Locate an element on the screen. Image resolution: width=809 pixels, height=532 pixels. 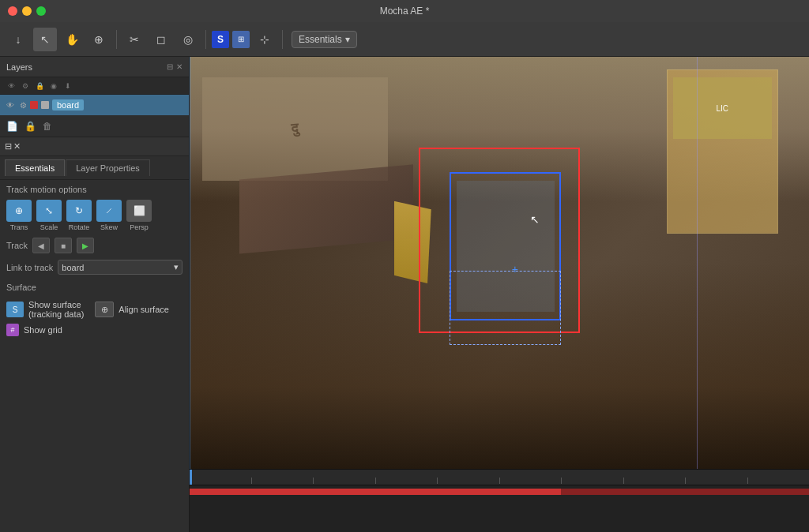
show-surface-row: S Show surface(tracking data) ⊕ Align su… is located at coordinates (95, 309).